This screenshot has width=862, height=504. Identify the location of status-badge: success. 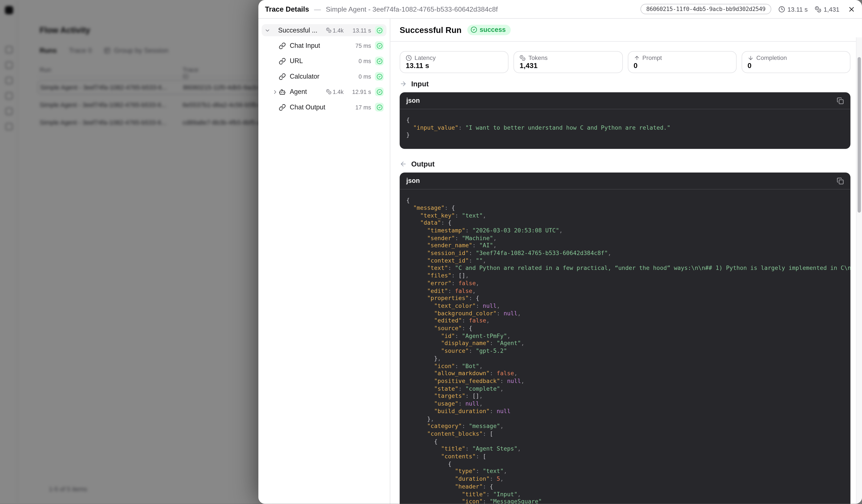
(488, 30).